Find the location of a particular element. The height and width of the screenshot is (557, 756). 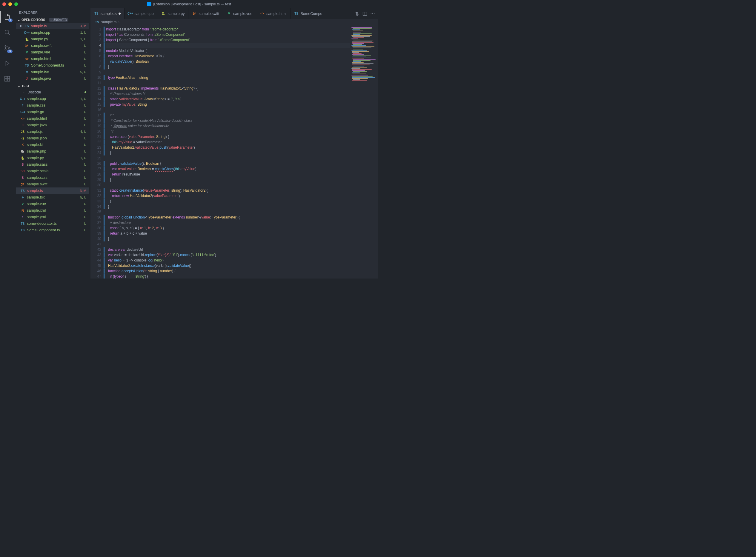

open-editor-item: J sample.java U is located at coordinates (53, 79).